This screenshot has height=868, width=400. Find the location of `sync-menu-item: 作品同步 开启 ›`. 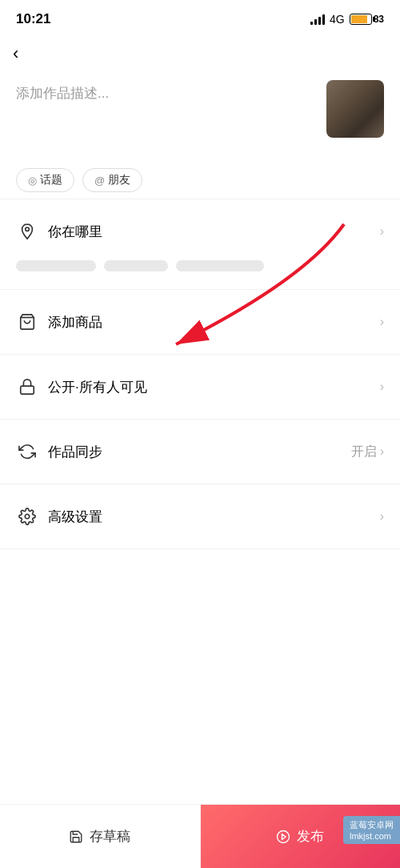

sync-menu-item: 作品同步 开启 › is located at coordinates (200, 452).